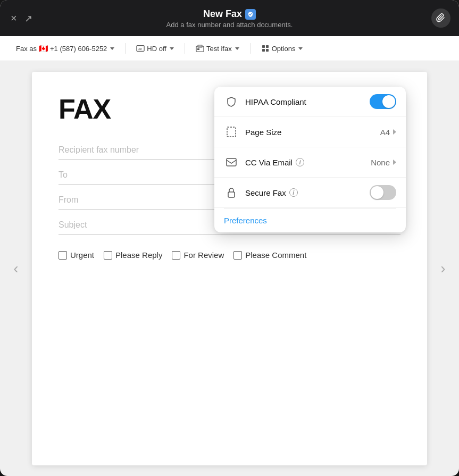 Image resolution: width=459 pixels, height=476 pixels. What do you see at coordinates (383, 102) in the screenshot?
I see `hipaa-toggle` at bounding box center [383, 102].